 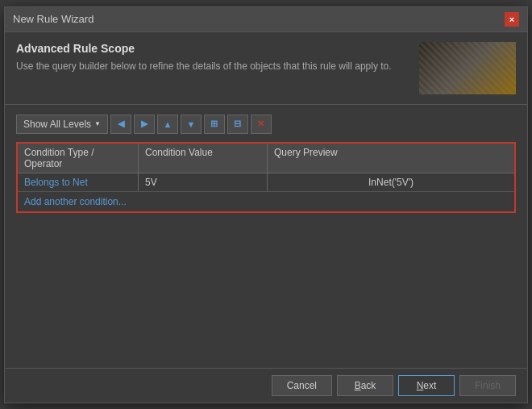 What do you see at coordinates (203, 182) in the screenshot?
I see `condition-value-cell: 5V` at bounding box center [203, 182].